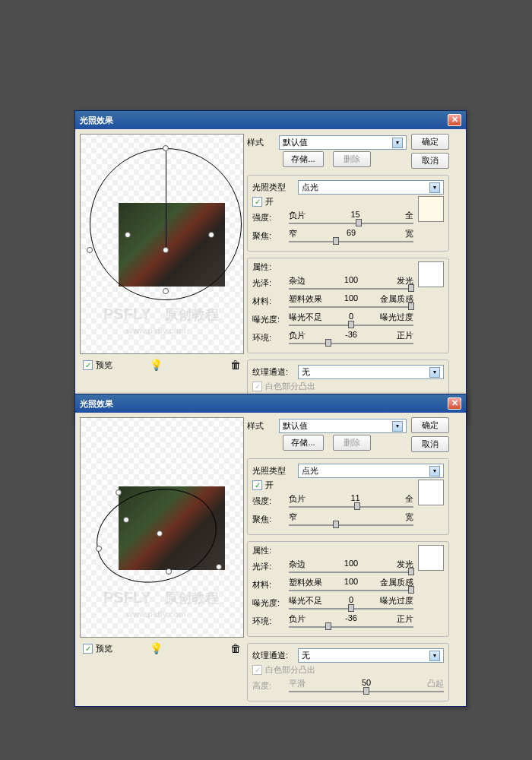 The height and width of the screenshot is (760, 532). I want to click on intensity-slider: 强度: 负片11全, so click(333, 502).